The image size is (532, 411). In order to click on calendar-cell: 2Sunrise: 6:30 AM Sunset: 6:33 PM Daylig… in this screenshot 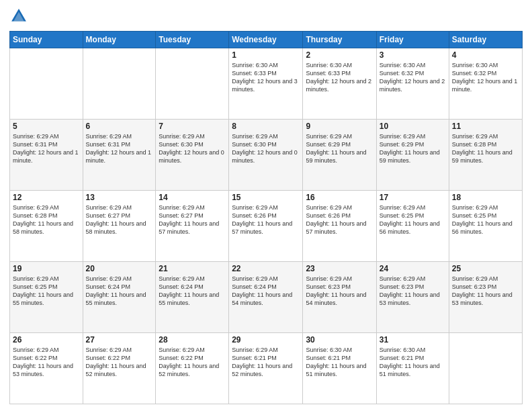, I will do `click(340, 84)`.